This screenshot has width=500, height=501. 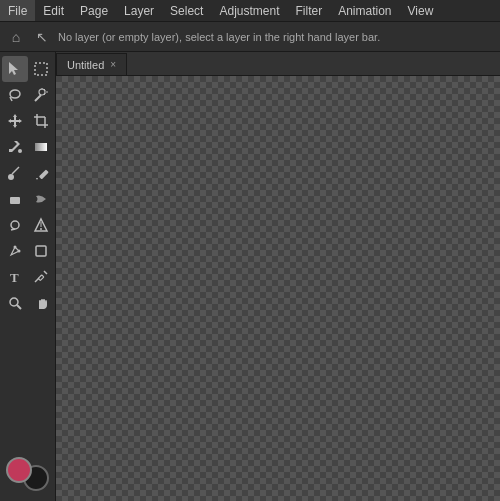 What do you see at coordinates (113, 64) in the screenshot?
I see `tab-close-button: ×` at bounding box center [113, 64].